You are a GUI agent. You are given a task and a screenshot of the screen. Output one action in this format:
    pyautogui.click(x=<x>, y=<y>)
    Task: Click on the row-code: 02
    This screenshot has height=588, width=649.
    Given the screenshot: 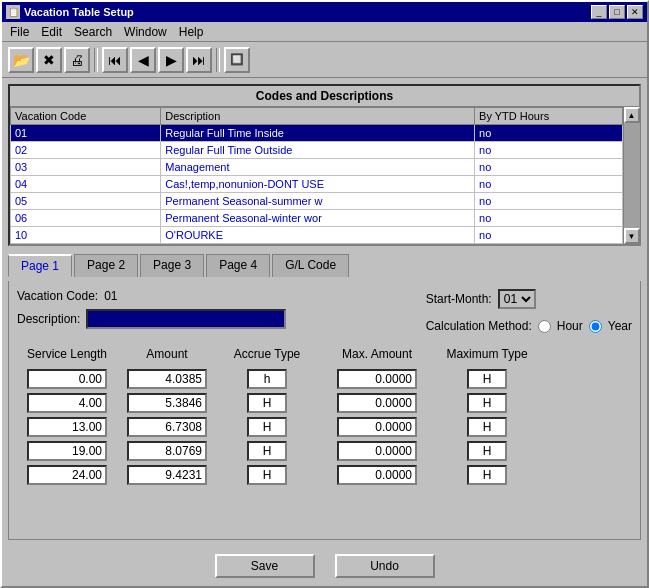 What is the action you would take?
    pyautogui.click(x=86, y=150)
    